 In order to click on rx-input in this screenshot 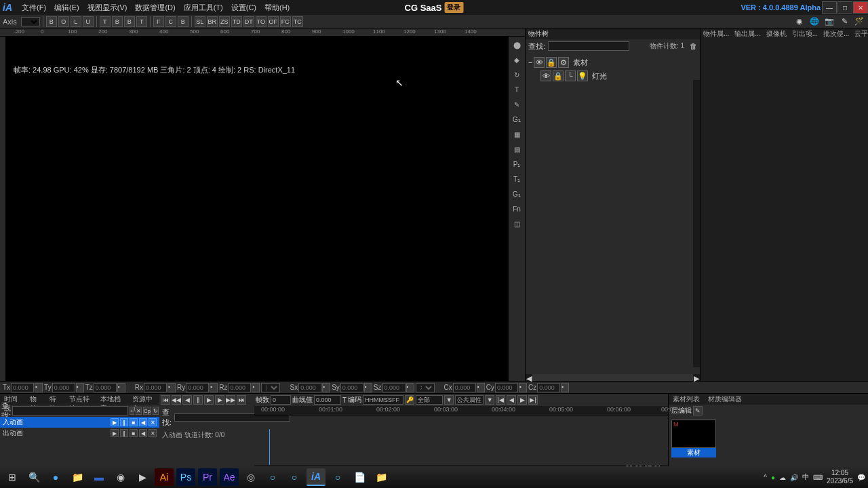, I will do `click(155, 388)`.